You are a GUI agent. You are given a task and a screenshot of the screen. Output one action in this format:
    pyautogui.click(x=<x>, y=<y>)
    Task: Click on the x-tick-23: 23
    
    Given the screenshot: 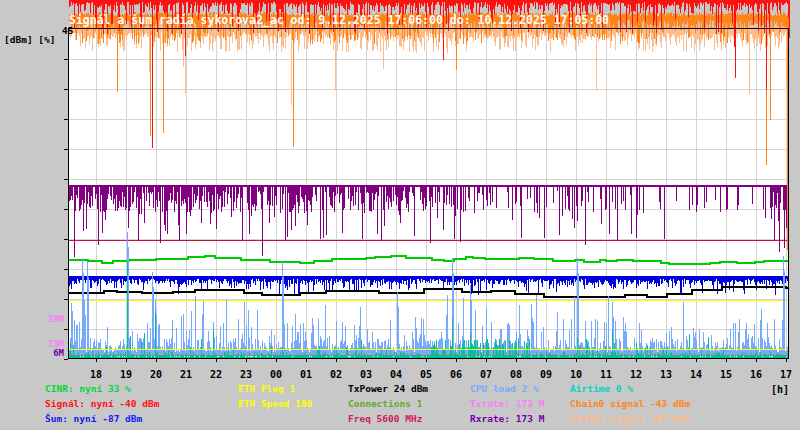 What is the action you would take?
    pyautogui.click(x=246, y=374)
    